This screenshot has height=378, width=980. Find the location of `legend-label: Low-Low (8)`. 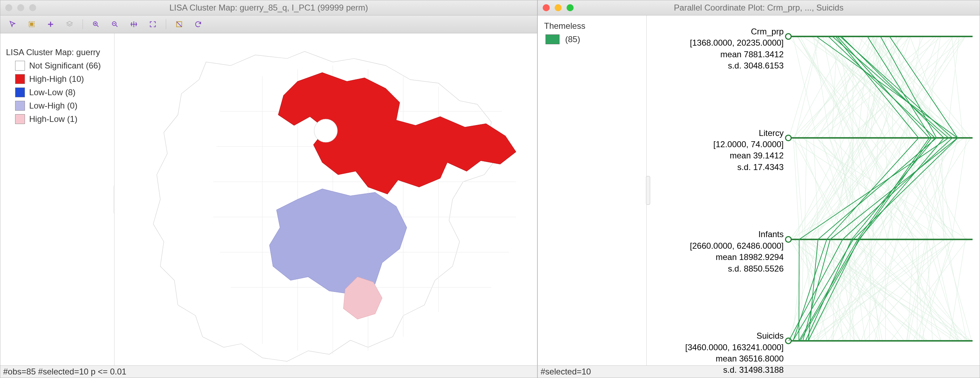

legend-label: Low-Low (8) is located at coordinates (52, 93).